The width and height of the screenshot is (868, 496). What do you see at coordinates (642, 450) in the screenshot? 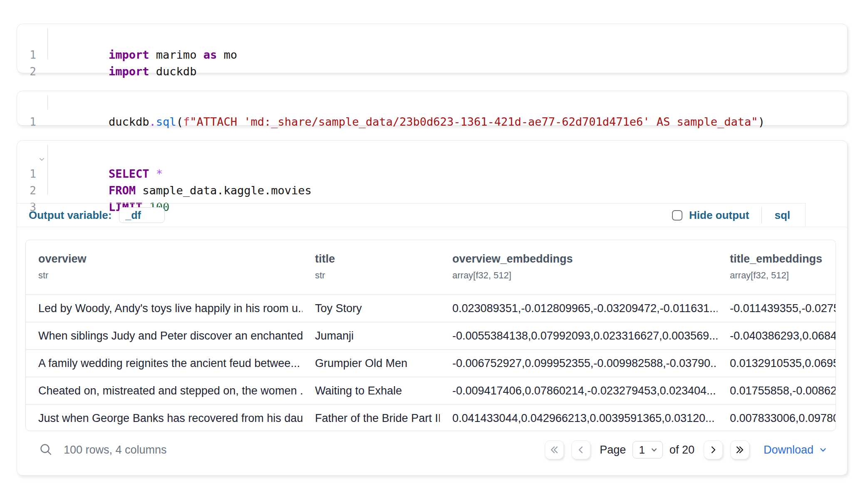
I see `page-select-value: 1` at bounding box center [642, 450].